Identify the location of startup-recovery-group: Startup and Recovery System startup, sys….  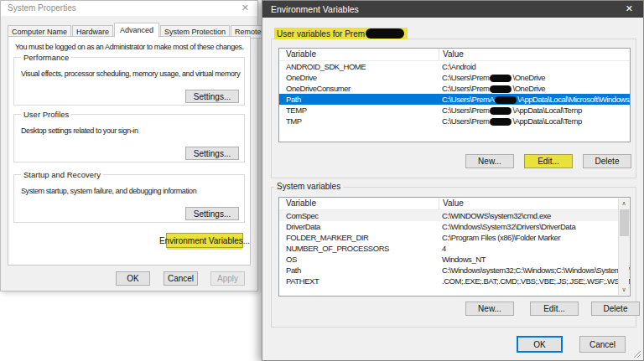
(129, 199).